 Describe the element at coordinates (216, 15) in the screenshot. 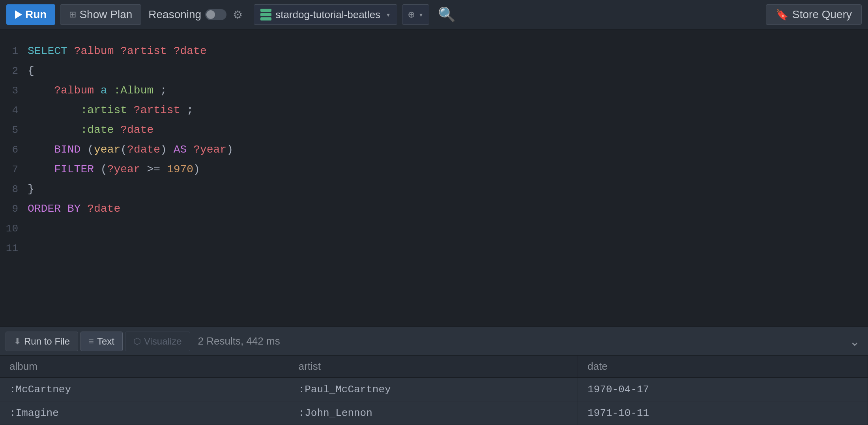

I see `reasoning-toggle` at that location.